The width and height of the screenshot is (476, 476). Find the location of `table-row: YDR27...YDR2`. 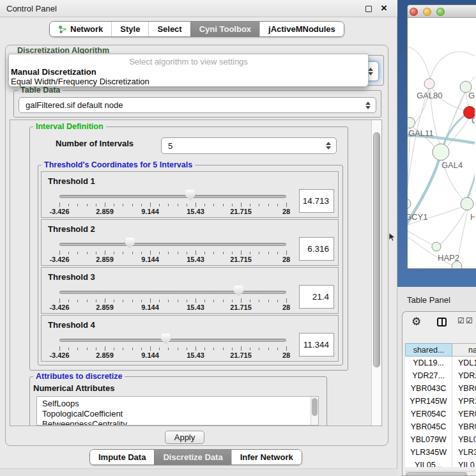

table-row: YDR27...YDR2 is located at coordinates (441, 376).